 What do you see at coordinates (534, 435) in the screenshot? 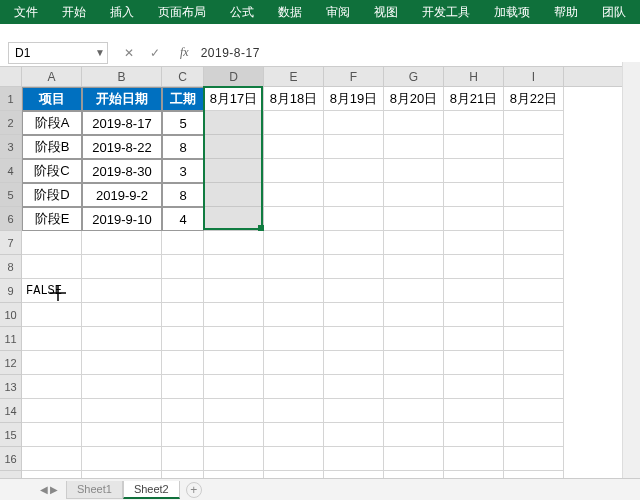
I see `cell-I15` at bounding box center [534, 435].